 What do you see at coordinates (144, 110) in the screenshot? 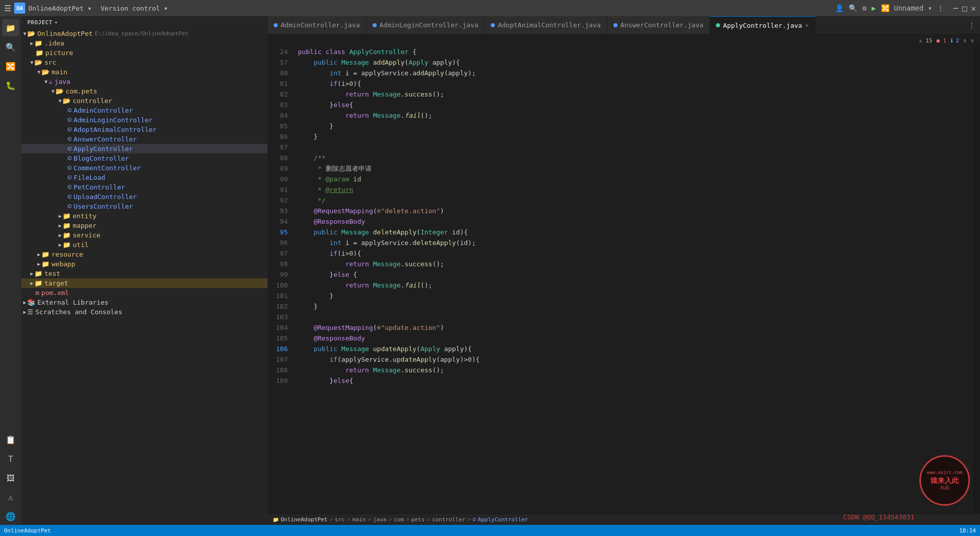
I see `tree-item-admincontroller: © AdminController` at bounding box center [144, 110].